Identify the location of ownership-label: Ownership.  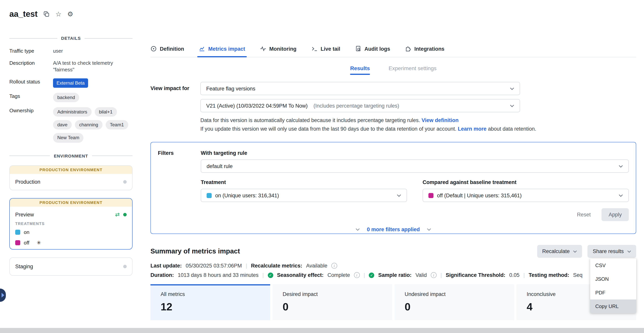
(31, 110).